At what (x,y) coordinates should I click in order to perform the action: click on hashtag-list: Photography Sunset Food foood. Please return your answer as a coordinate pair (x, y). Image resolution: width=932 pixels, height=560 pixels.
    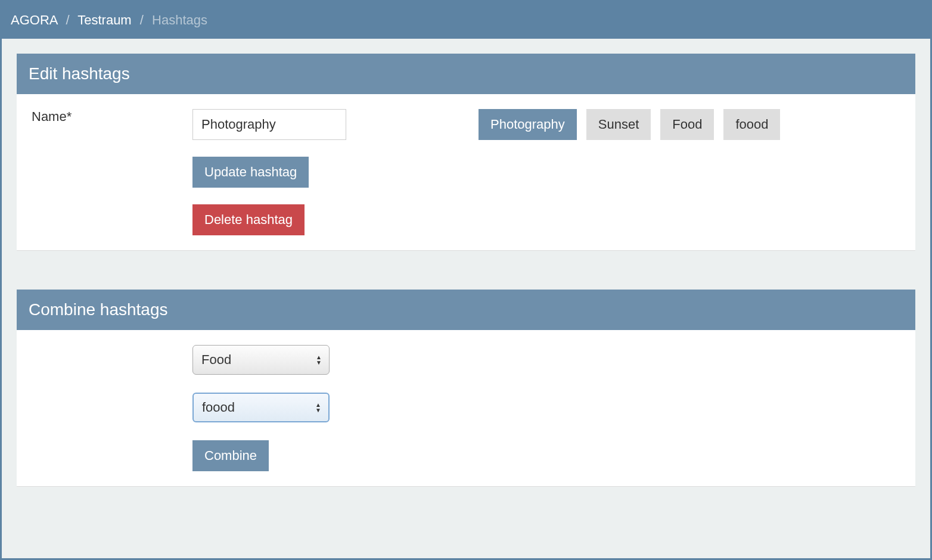
    Looking at the image, I should click on (689, 125).